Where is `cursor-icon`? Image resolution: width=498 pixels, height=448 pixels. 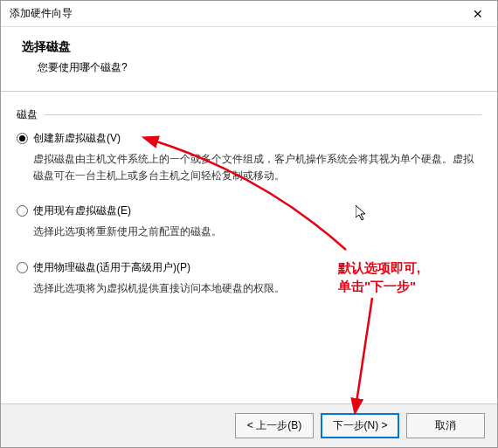 cursor-icon is located at coordinates (363, 214).